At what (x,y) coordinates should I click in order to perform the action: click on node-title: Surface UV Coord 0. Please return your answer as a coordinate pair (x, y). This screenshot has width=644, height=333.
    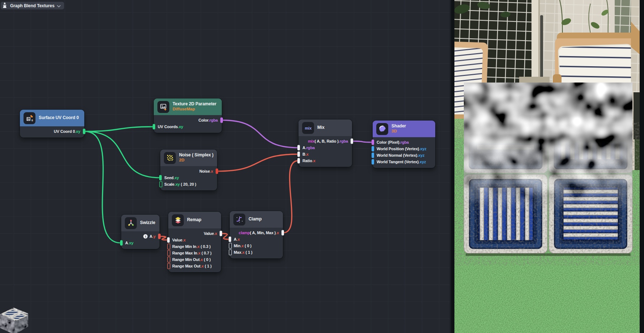
    Looking at the image, I should click on (59, 118).